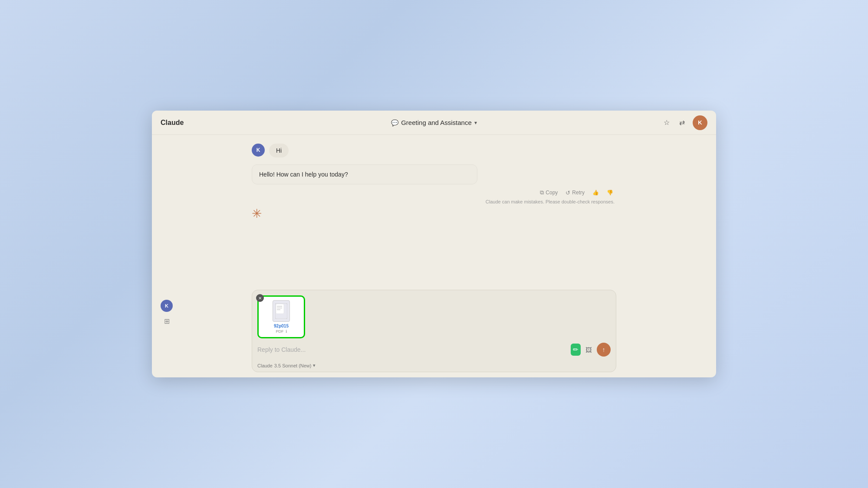  What do you see at coordinates (434, 332) in the screenshot?
I see `input-section: ✕ 92p015 PDF ℹ` at bounding box center [434, 332].